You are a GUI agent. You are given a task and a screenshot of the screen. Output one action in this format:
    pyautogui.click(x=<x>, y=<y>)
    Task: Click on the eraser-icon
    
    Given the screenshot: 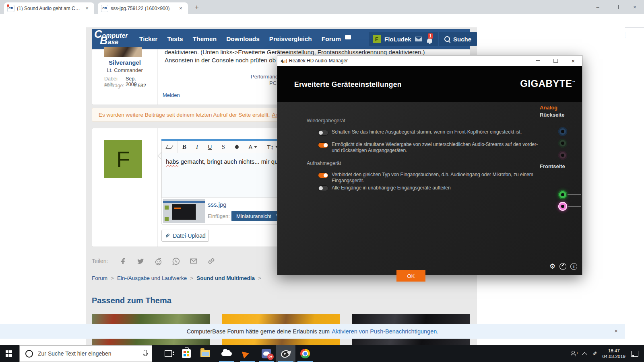 What is the action you would take?
    pyautogui.click(x=169, y=147)
    